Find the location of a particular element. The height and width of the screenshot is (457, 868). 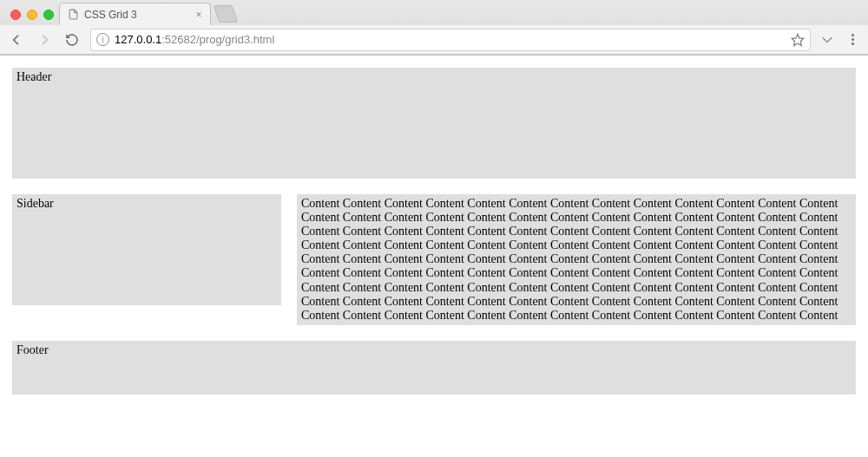

grid-footer: Footer is located at coordinates (434, 368).